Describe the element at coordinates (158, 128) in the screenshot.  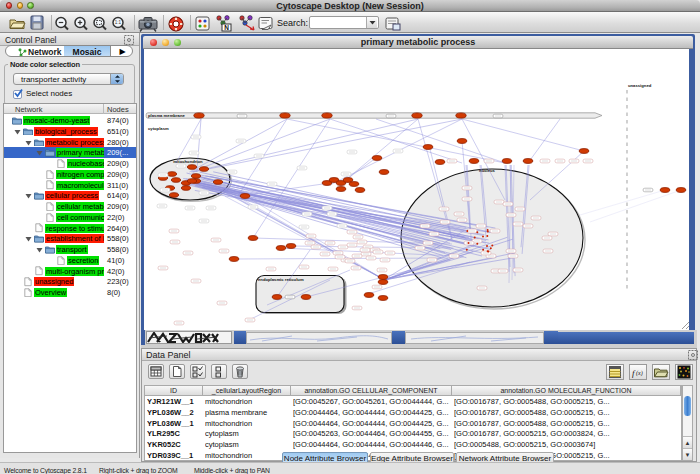
I see `svg-text: cytoplasm` at that location.